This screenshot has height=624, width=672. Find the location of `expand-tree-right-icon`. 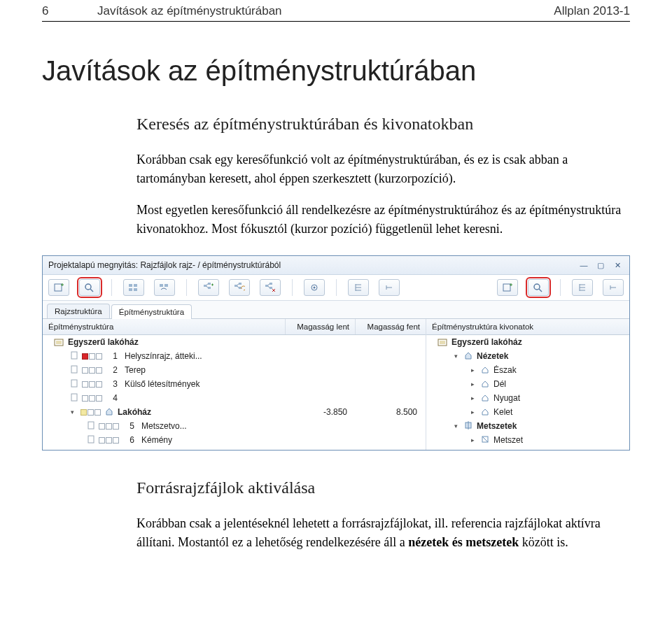

expand-tree-right-icon is located at coordinates (582, 288).